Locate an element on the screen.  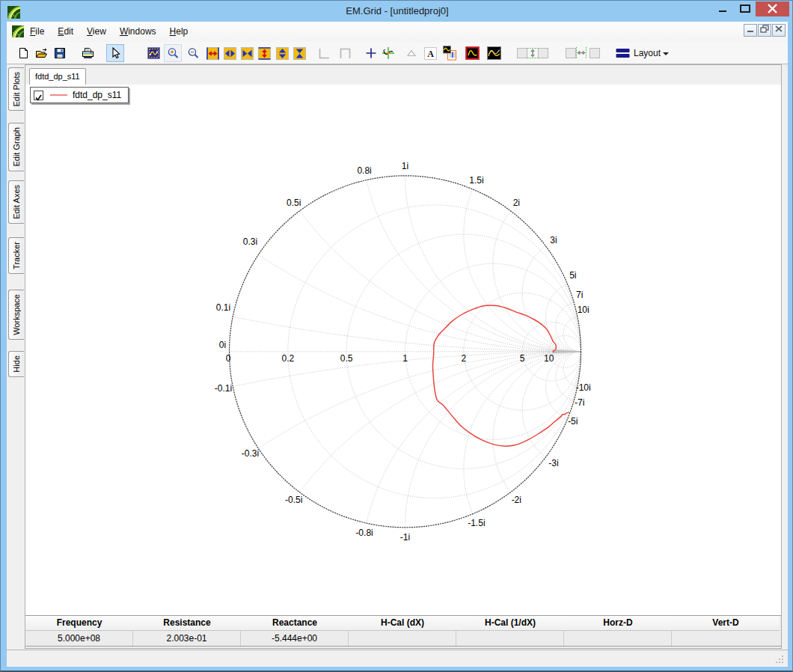
legend-label: fdtd_dp_s11 is located at coordinates (97, 95).